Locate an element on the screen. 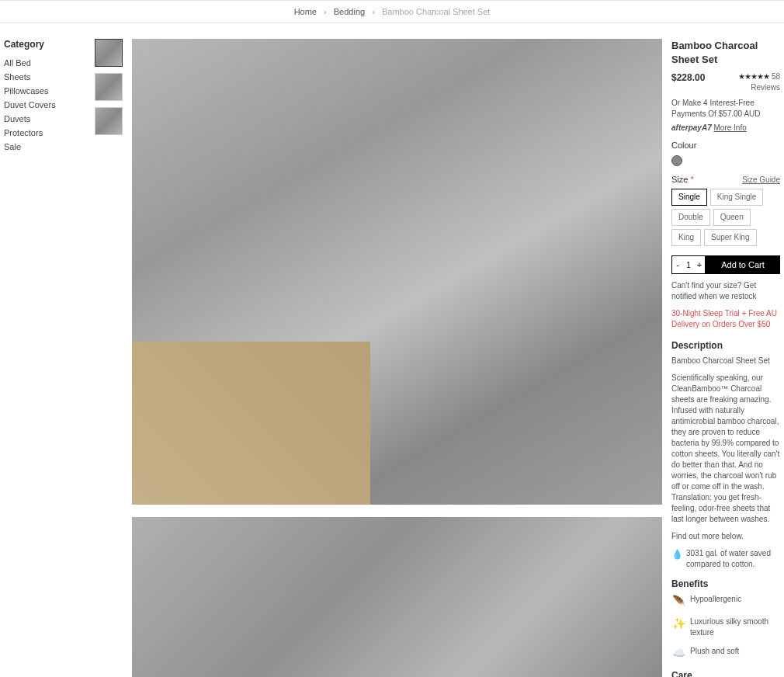 This screenshot has width=784, height=677. size-single: Single is located at coordinates (689, 197).